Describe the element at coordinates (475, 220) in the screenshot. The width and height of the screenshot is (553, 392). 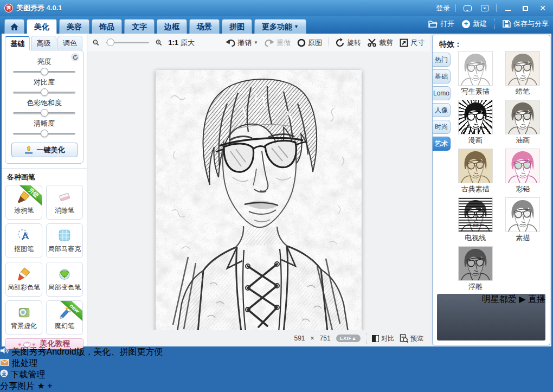
I see `effect-tv-lines: 电视线` at that location.